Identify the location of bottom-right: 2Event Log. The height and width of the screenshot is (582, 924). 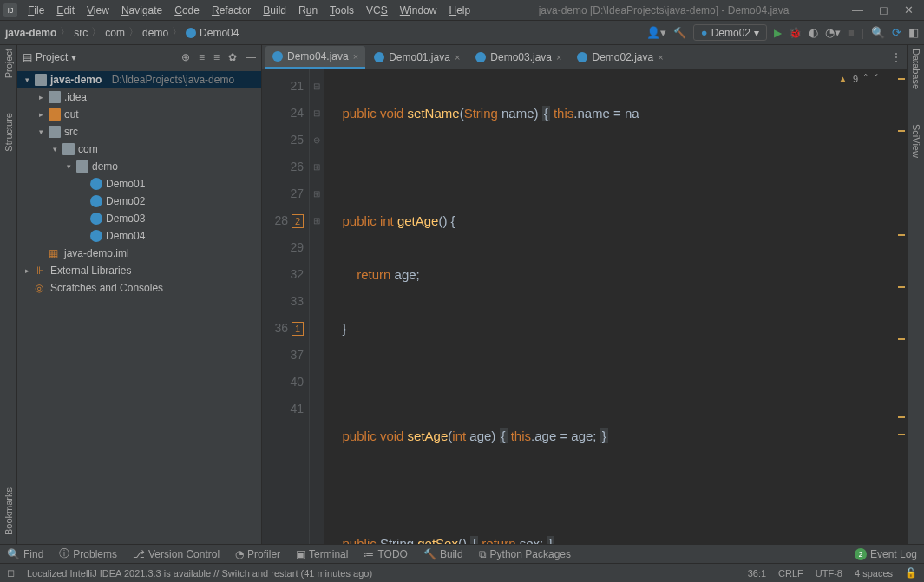
(886, 554).